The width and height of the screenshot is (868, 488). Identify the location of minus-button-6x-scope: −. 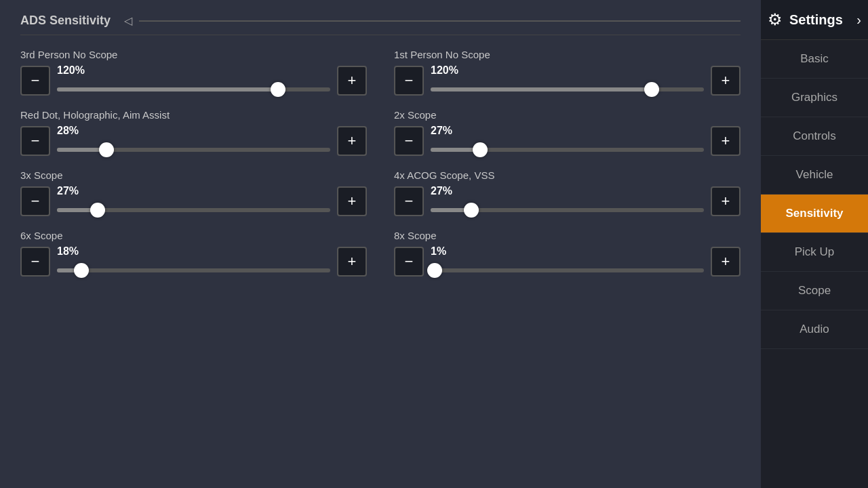
(35, 262).